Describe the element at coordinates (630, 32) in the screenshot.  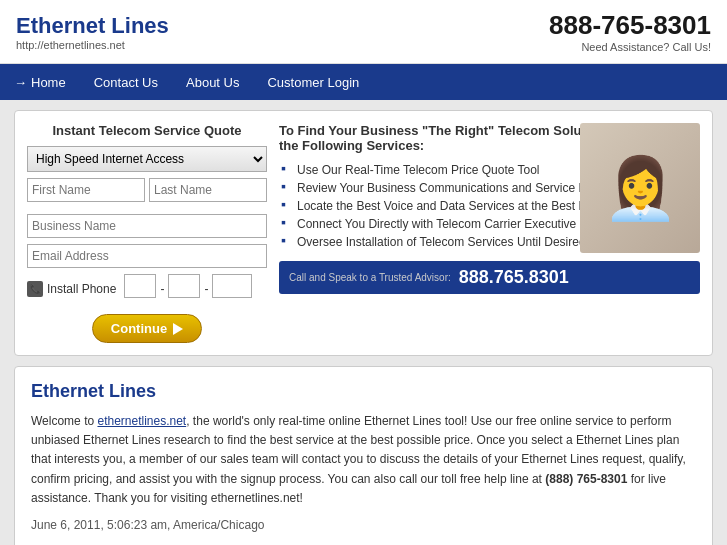
I see `header-right: 888-765-8301 Need Assistance? Call Us!` at that location.